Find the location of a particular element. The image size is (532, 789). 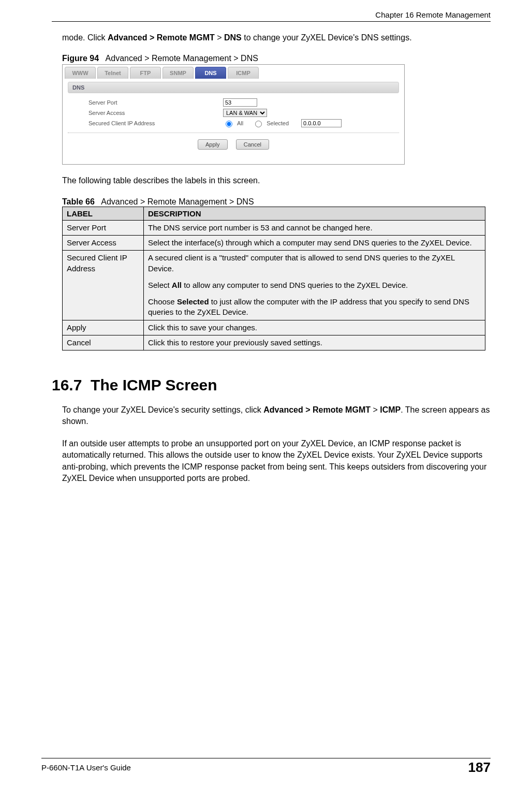

table-row: Secured Client IP AddressA secured clien… is located at coordinates (274, 285).